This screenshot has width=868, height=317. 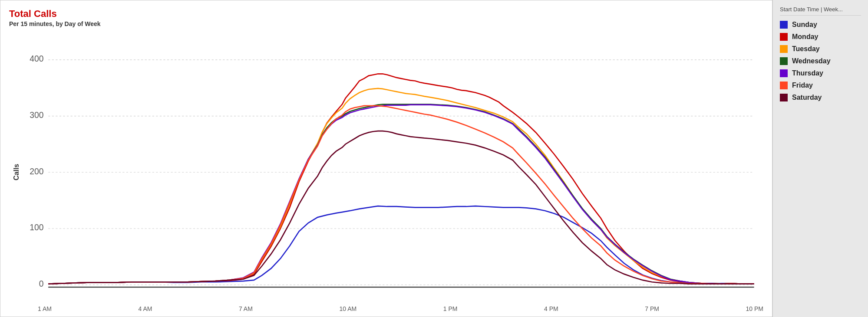 I want to click on chart-subtitle: Per 15 minutes, by Day of Week, so click(x=386, y=24).